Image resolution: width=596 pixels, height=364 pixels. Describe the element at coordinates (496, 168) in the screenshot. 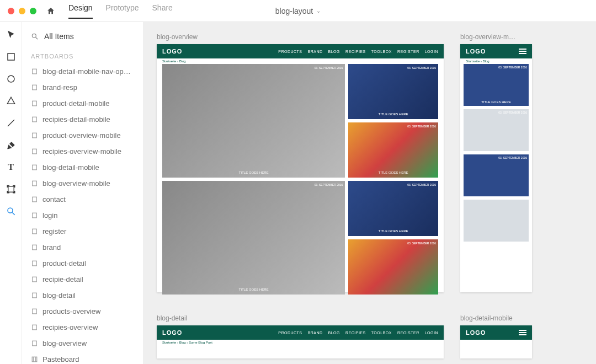

I see `artboard-thumbnail: LOGO Startseite › Blog 03. SEPTEMBER 201…` at that location.